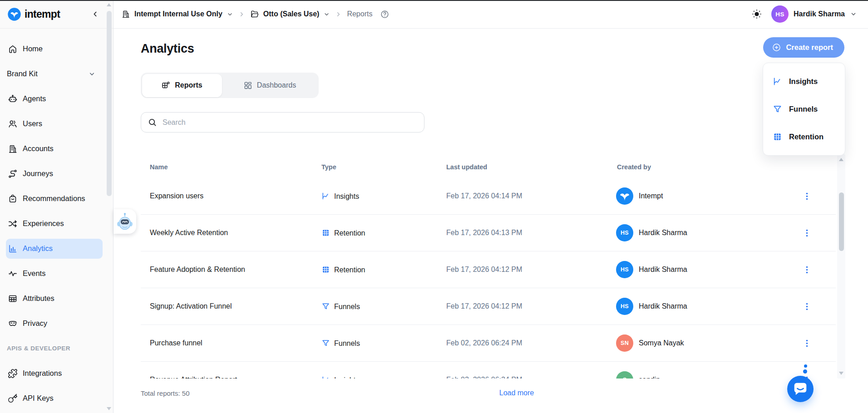  I want to click on search-input, so click(290, 123).